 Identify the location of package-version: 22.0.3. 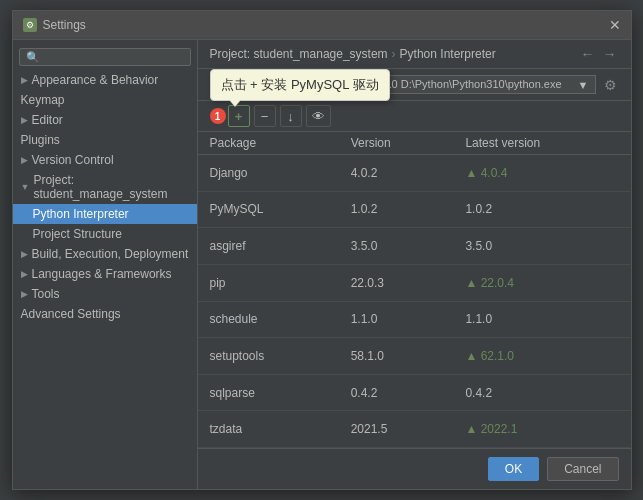
(396, 282).